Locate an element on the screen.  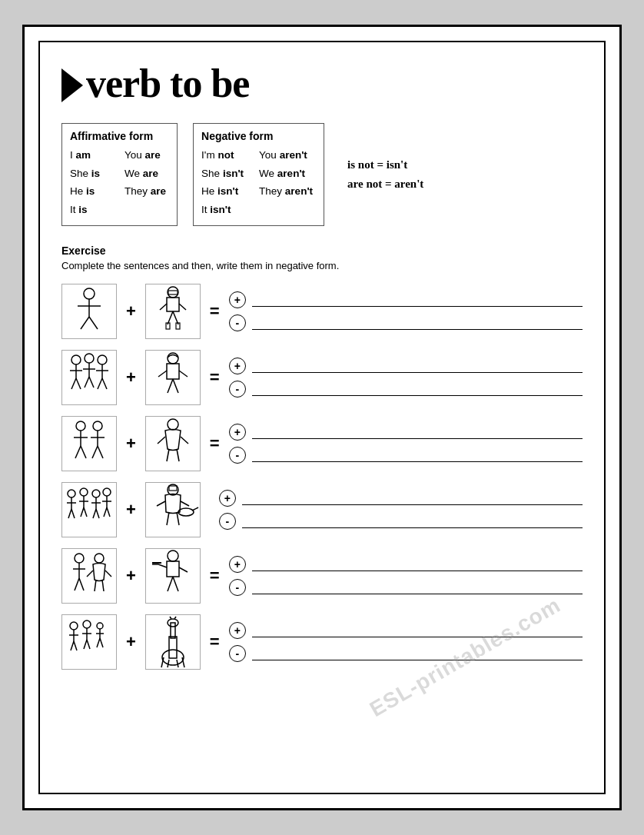
answer-line-neg-2: - is located at coordinates (406, 389).